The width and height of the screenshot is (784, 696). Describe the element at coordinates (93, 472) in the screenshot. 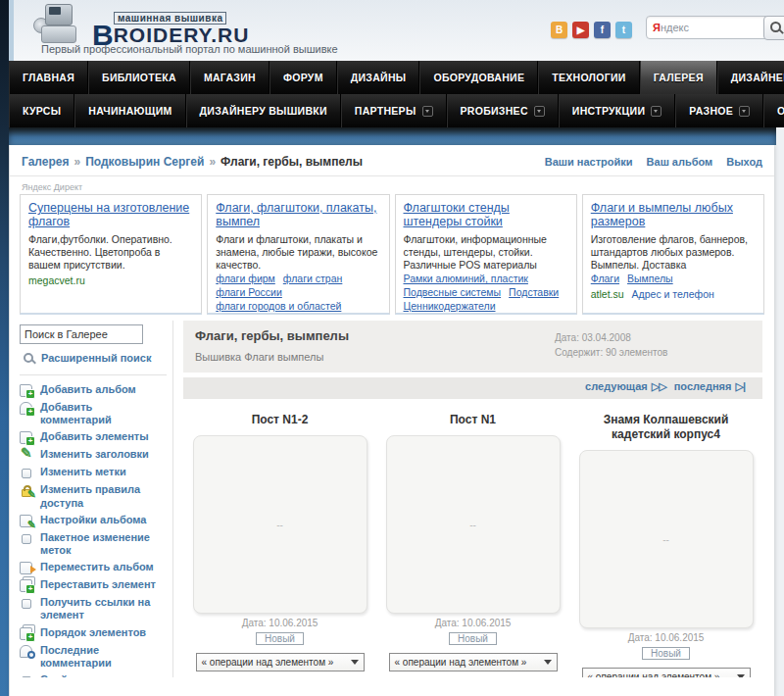

I see `sidebar-action-edit-tags: Изменить метки` at that location.